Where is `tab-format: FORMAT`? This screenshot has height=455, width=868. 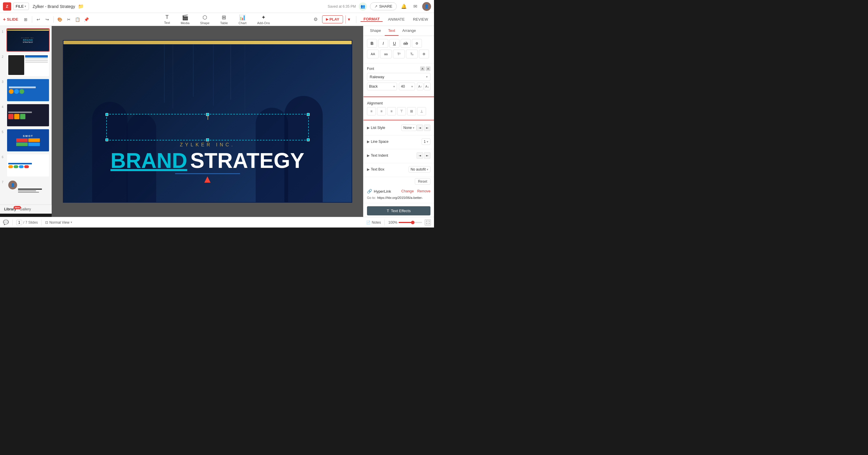 tab-format: FORMAT is located at coordinates (372, 20).